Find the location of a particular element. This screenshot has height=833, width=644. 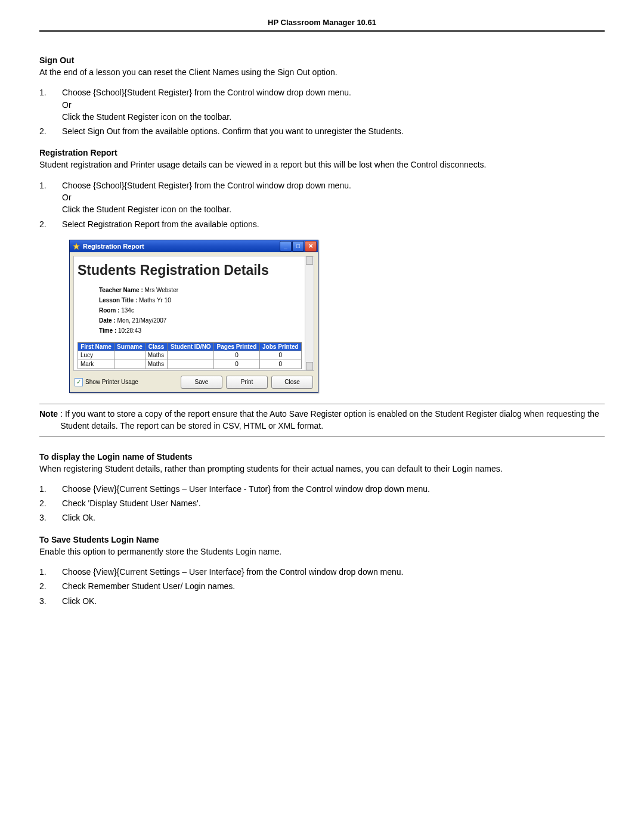

savelogin-intro: Enable this option to permanently store … is located at coordinates (322, 552).